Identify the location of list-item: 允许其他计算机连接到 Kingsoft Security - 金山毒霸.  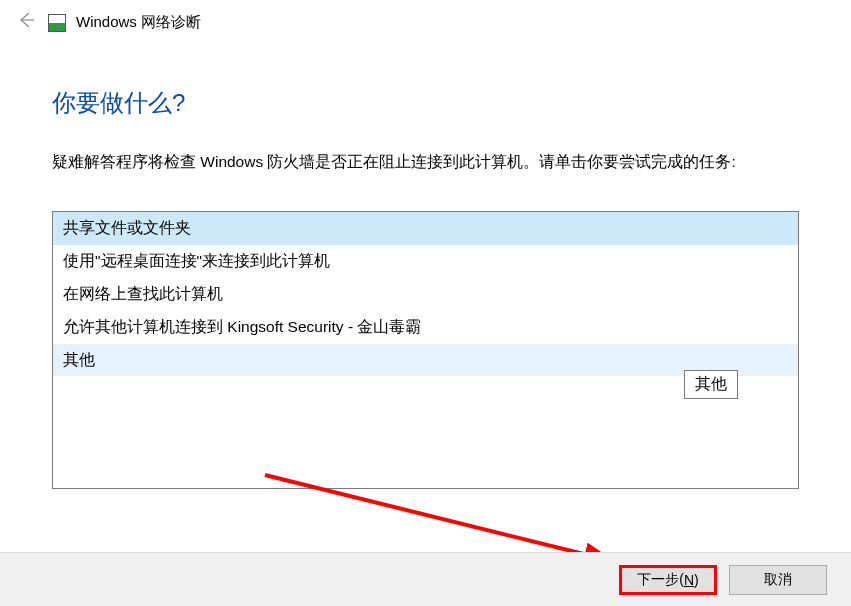
(426, 328).